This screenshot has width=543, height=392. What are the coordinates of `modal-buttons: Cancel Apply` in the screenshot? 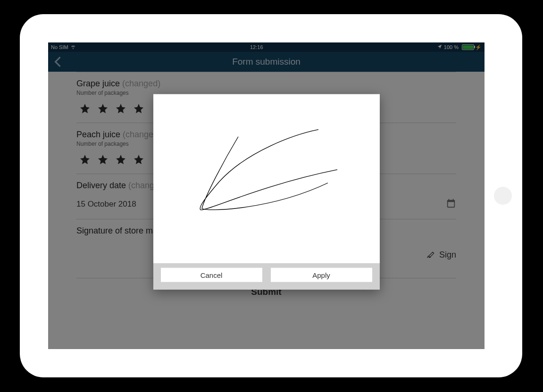 It's located at (267, 276).